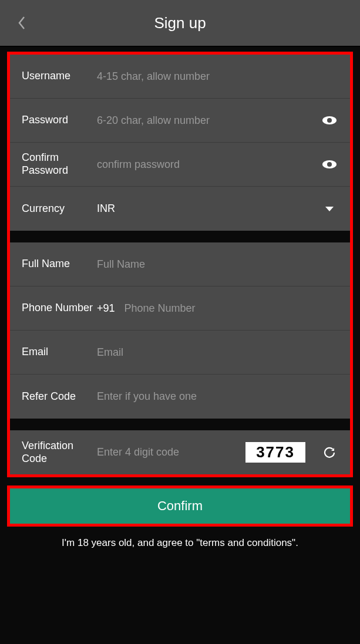 The height and width of the screenshot is (644, 360). Describe the element at coordinates (59, 164) in the screenshot. I see `confirm-password-label: Confirm Password` at that location.